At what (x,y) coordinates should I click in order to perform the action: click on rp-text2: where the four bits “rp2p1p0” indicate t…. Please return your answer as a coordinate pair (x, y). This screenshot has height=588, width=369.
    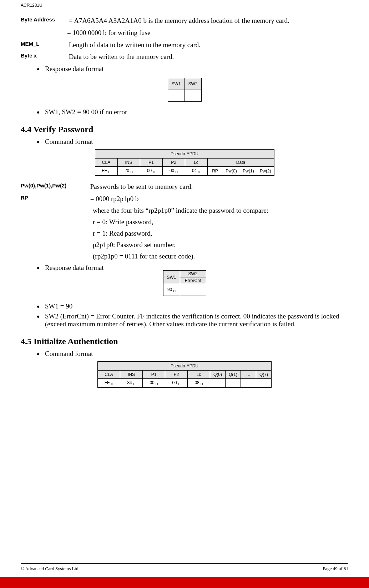
    Looking at the image, I should click on (221, 211).